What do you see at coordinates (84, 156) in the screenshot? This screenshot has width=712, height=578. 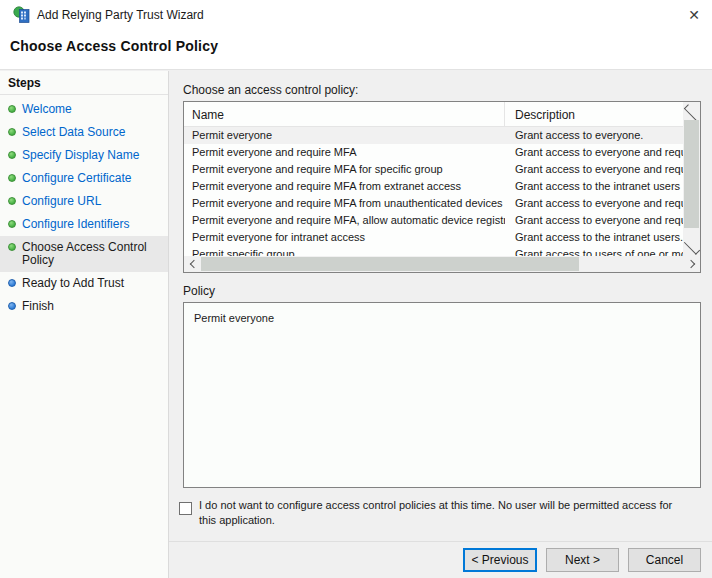 I see `sidebar-item-specify-display-name: Specify Display Name` at bounding box center [84, 156].